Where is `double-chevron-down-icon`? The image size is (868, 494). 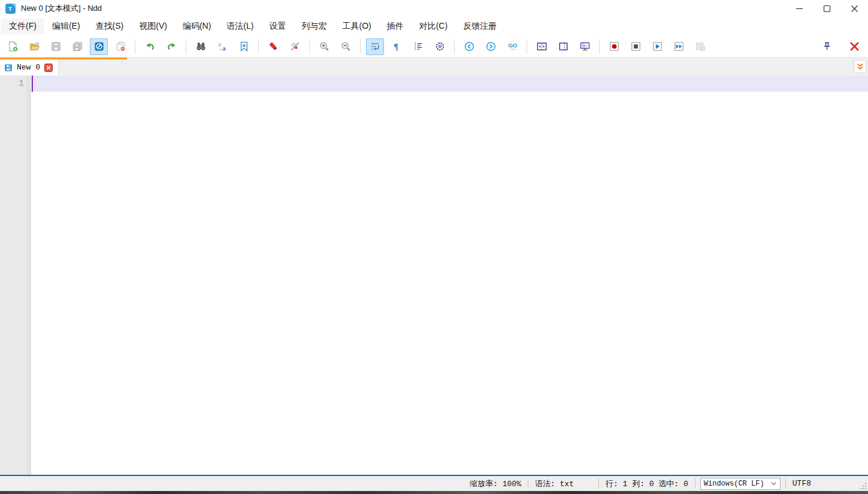 double-chevron-down-icon is located at coordinates (860, 67).